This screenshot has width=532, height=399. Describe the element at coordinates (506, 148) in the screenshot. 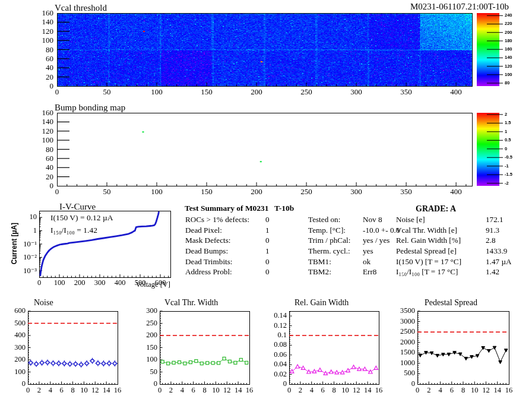

I see `colorbar-tick-label: 0` at that location.